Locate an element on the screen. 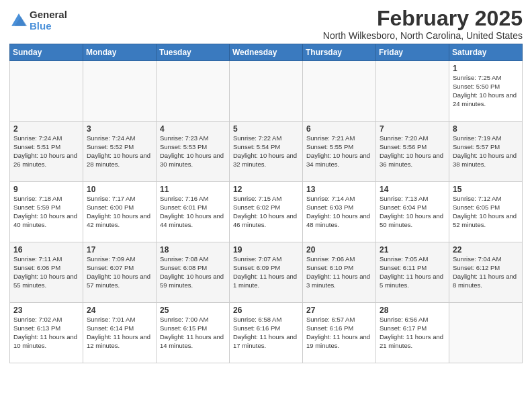 The image size is (532, 411). day-info: Sunrise: 7:23 AM Sunset: 5:53 PM Dayligh… is located at coordinates (193, 152).